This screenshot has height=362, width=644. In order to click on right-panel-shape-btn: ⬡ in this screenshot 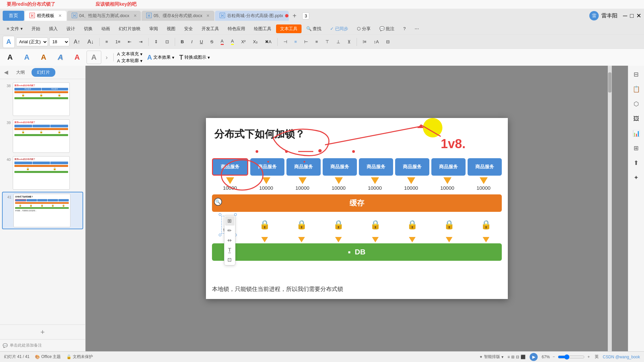, I will do `click(636, 104)`.